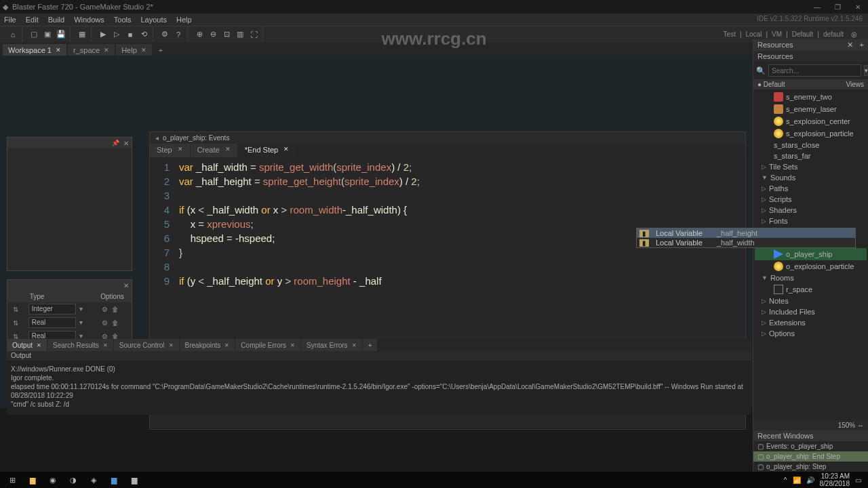 This screenshot has height=488, width=868. What do you see at coordinates (52, 309) in the screenshot?
I see `type-select: Integer` at bounding box center [52, 309].